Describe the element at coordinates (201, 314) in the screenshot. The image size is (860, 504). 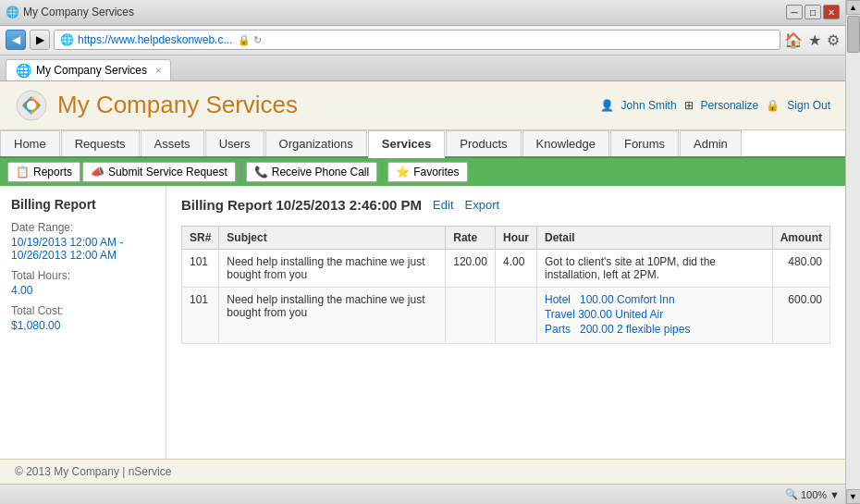
I see `row2-sr: 101` at that location.